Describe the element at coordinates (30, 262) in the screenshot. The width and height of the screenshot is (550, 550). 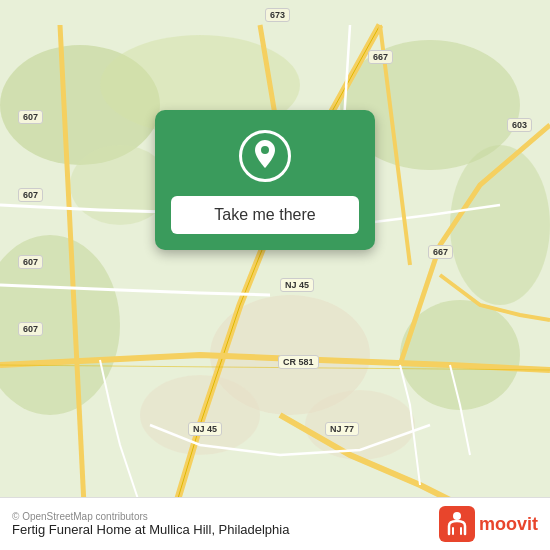
I see `route-badge-607-3: 607` at that location.